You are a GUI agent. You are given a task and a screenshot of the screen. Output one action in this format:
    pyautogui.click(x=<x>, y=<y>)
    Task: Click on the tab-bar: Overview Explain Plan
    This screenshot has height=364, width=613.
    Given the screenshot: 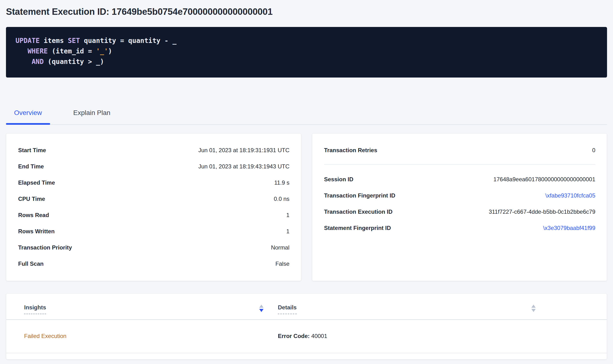 What is the action you would take?
    pyautogui.click(x=306, y=114)
    